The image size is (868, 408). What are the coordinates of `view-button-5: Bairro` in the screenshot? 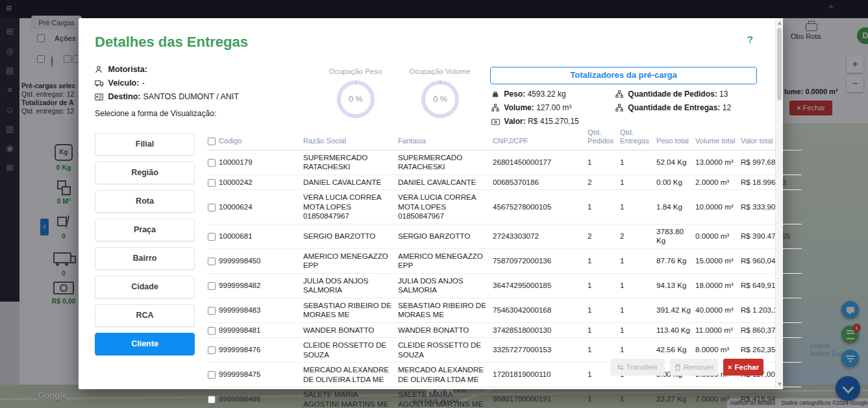 It's located at (145, 258).